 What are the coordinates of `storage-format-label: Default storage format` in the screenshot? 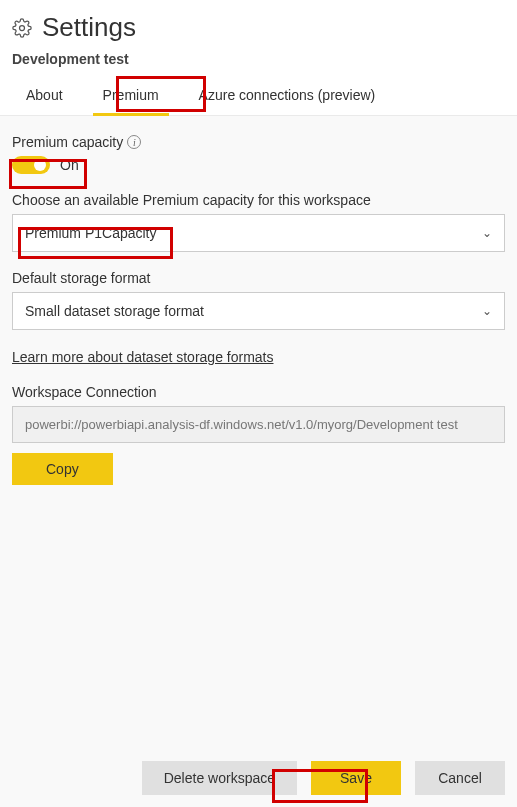 It's located at (258, 278).